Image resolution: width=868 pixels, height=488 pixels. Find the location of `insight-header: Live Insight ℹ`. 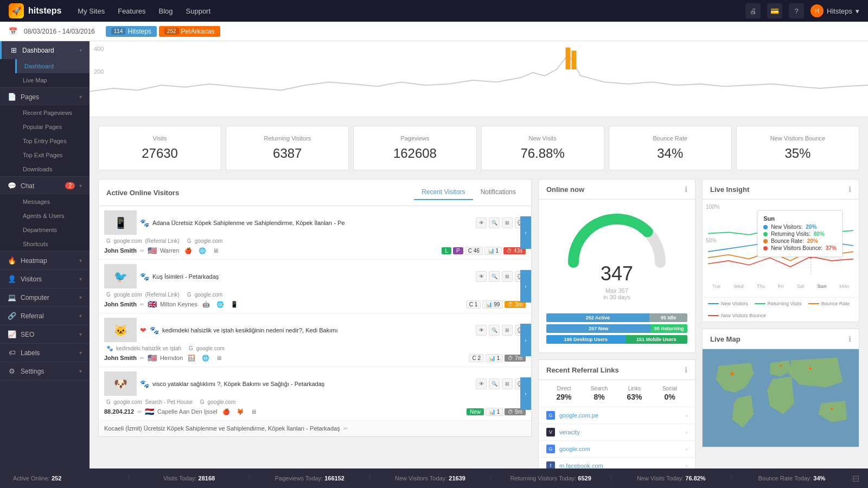

insight-header: Live Insight ℹ is located at coordinates (781, 190).